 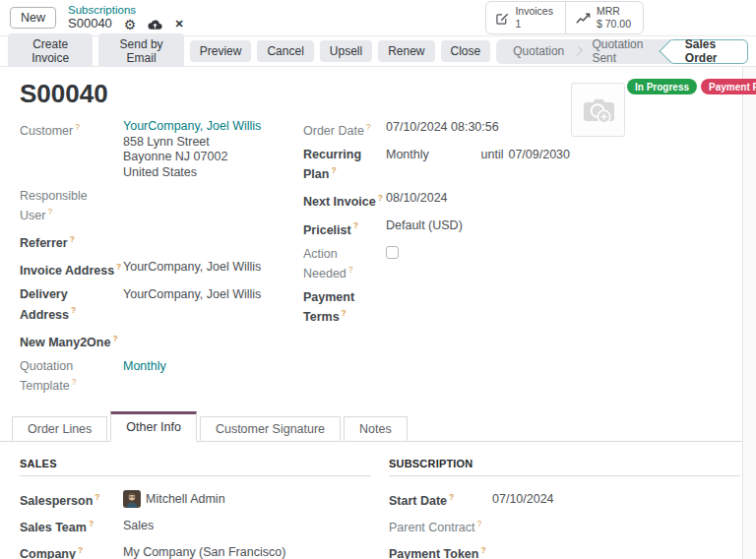 I want to click on until-date: 07/09/2030, so click(x=539, y=155).